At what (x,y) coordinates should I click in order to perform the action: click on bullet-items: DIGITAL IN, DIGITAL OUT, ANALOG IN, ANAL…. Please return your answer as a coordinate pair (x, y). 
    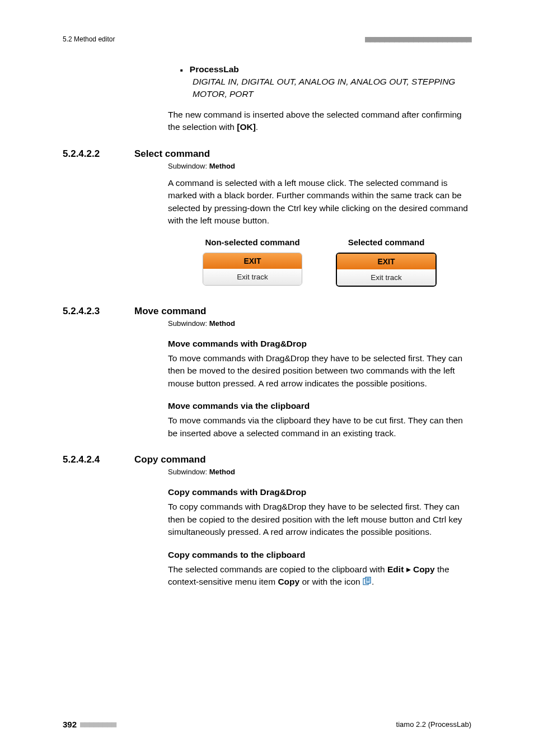
    Looking at the image, I should click on (332, 88).